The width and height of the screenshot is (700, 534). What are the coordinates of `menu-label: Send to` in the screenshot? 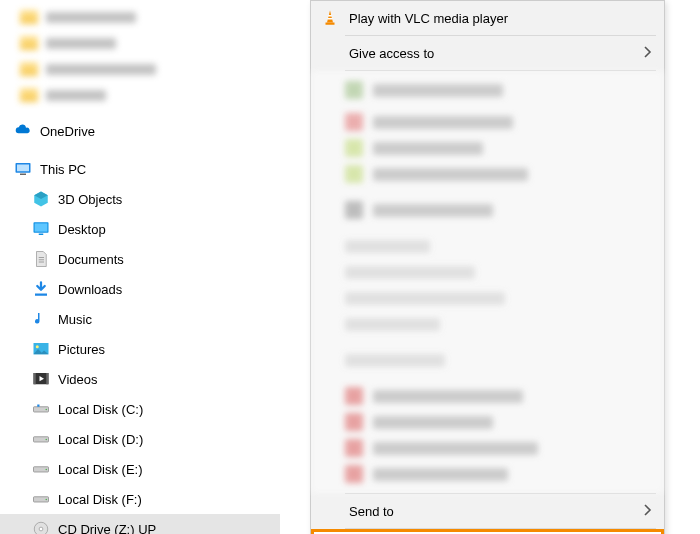 It's located at (372, 512).